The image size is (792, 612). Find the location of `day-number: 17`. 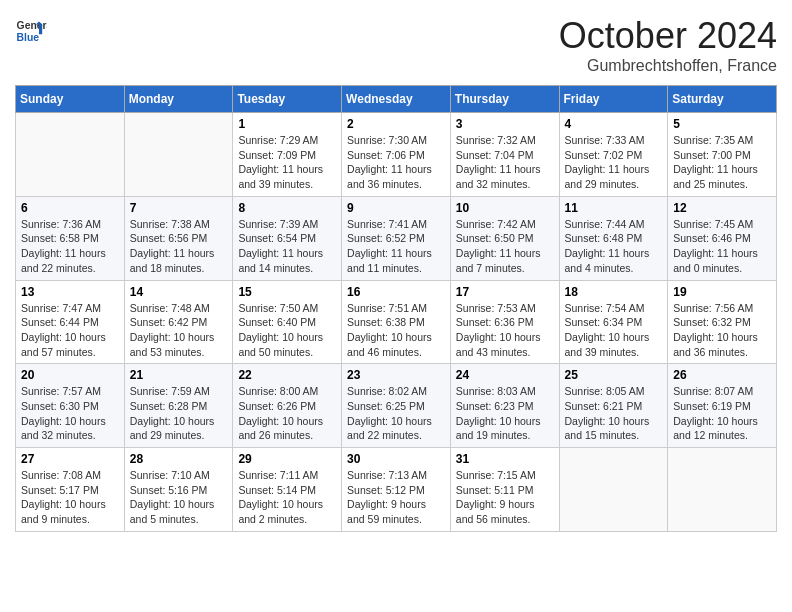

day-number: 17 is located at coordinates (505, 292).